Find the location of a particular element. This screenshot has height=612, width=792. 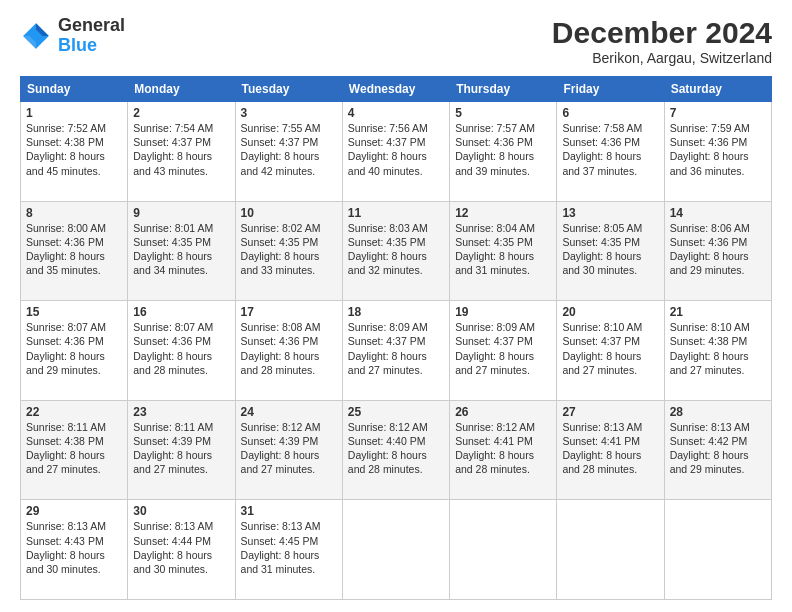

day-number: 5 is located at coordinates (503, 113).